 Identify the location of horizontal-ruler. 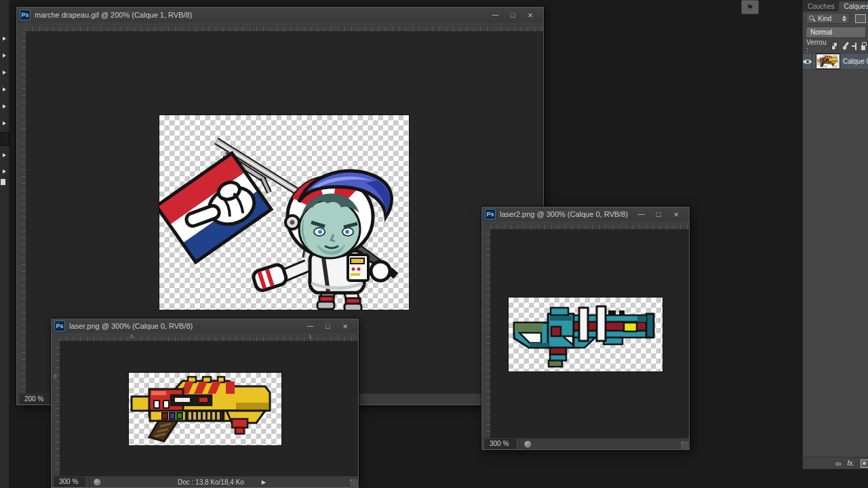
(285, 27).